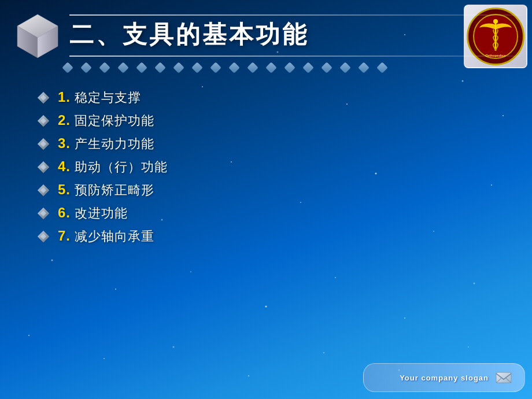 This screenshot has width=532, height=399. What do you see at coordinates (106, 144) in the screenshot?
I see `list-text-3: 3. 产生动力功能` at bounding box center [106, 144].